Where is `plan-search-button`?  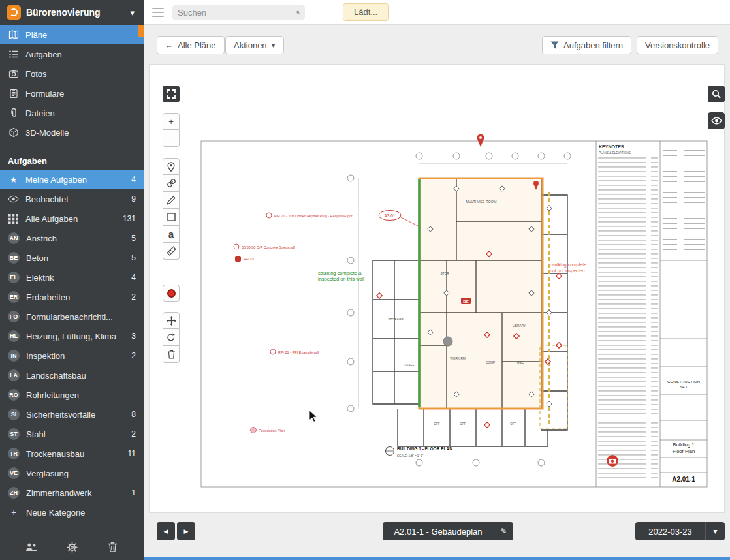
plan-search-button is located at coordinates (716, 94).